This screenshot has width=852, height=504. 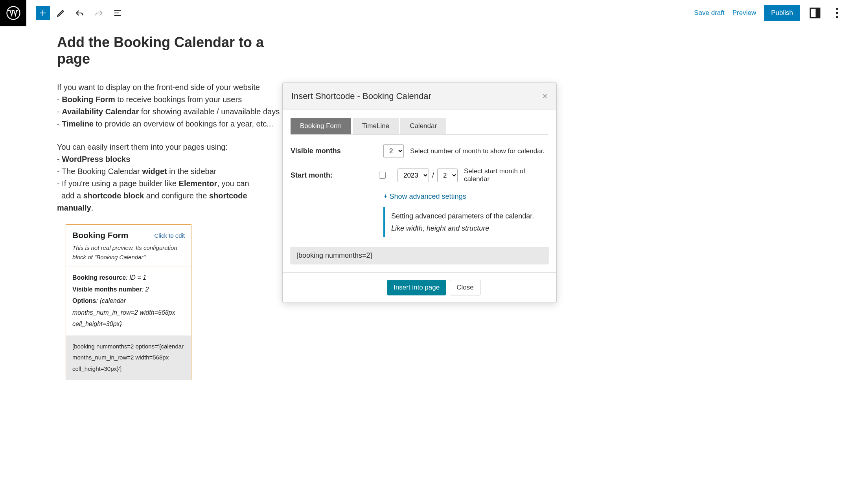 What do you see at coordinates (545, 96) in the screenshot?
I see `close-icon: ×` at bounding box center [545, 96].